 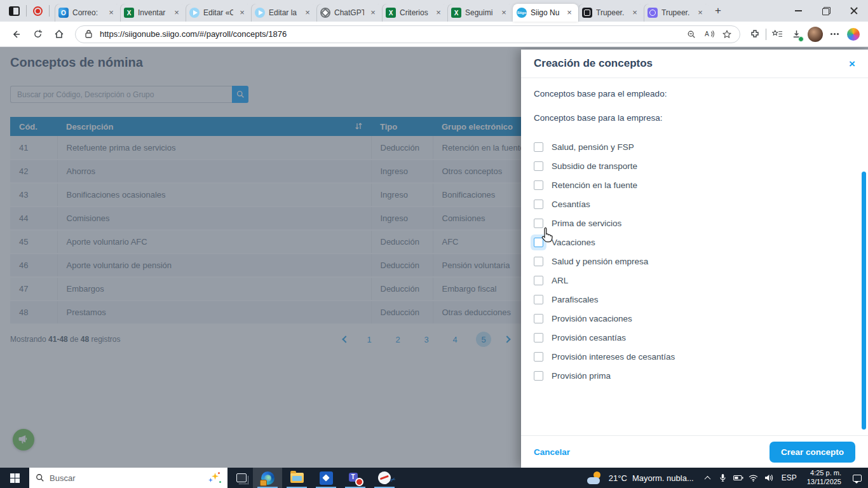 What do you see at coordinates (695, 261) in the screenshot?
I see `checkbox-item: Salud y pensión empresa` at bounding box center [695, 261].